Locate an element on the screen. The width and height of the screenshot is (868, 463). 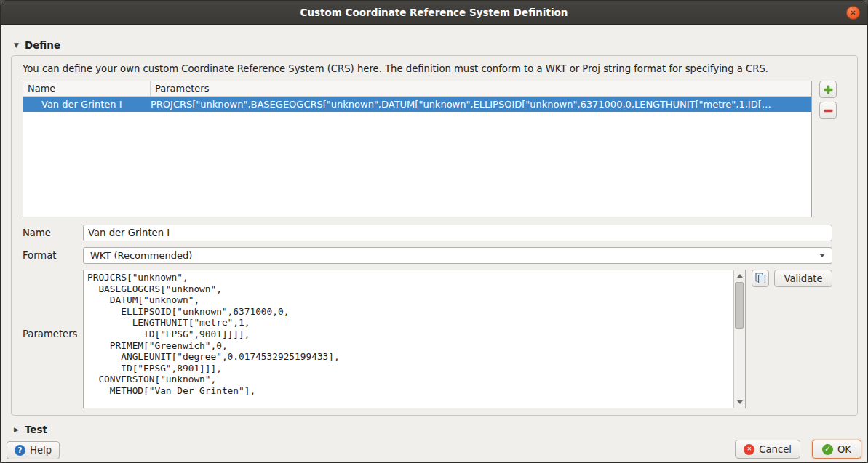
ok-icon: ✓ is located at coordinates (828, 449).